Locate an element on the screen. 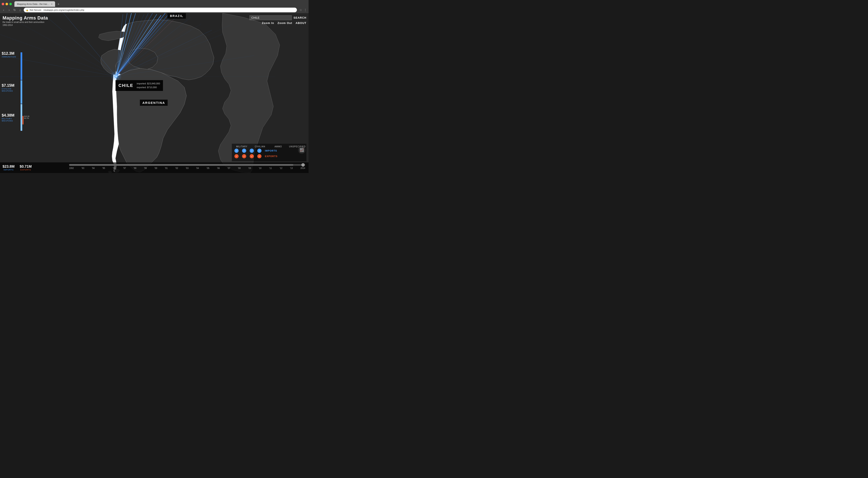  year-98: '98 is located at coordinates (135, 168).